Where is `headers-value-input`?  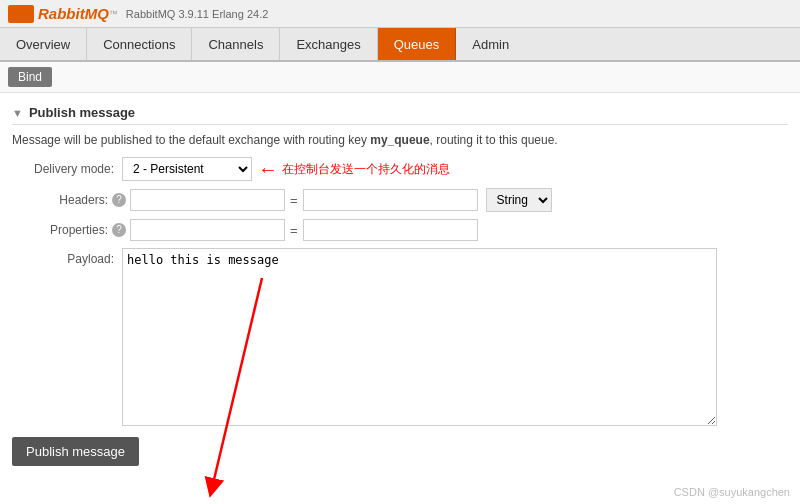
headers-value-input is located at coordinates (390, 200).